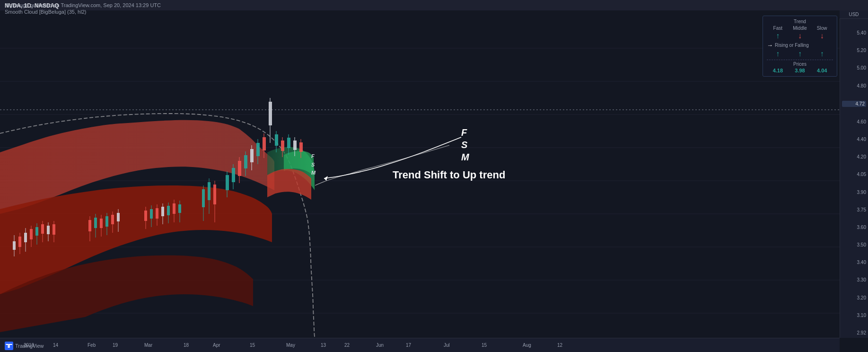  What do you see at coordinates (854, 315) in the screenshot?
I see `price-310: 3.10` at bounding box center [854, 315].